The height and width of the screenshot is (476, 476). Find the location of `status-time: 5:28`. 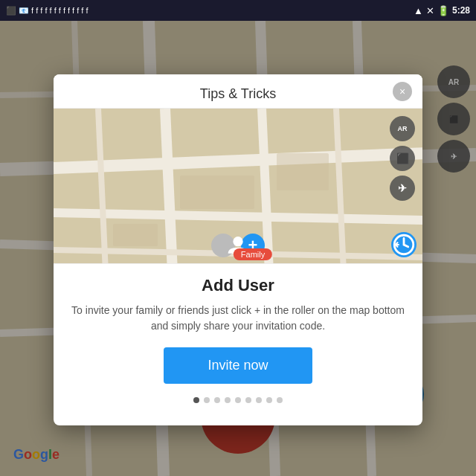

status-time: 5:28 is located at coordinates (461, 10).